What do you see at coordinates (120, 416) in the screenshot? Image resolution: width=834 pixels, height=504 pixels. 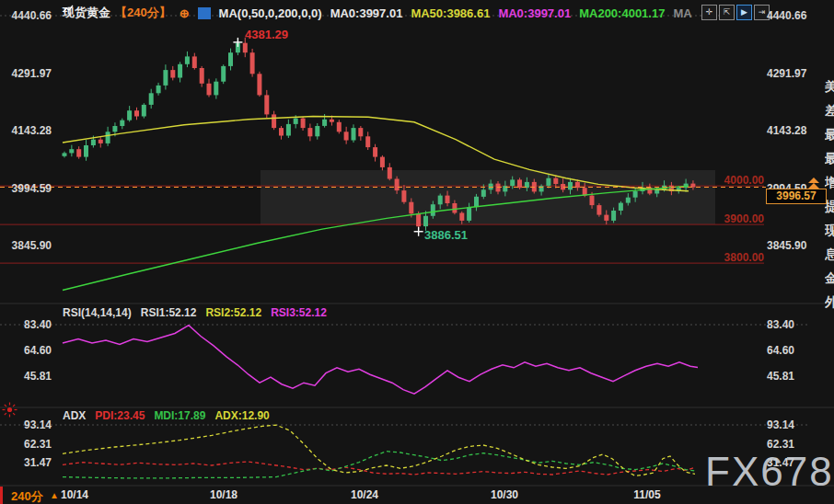 I see `pdi-value: PDI:23.45` at bounding box center [120, 416].